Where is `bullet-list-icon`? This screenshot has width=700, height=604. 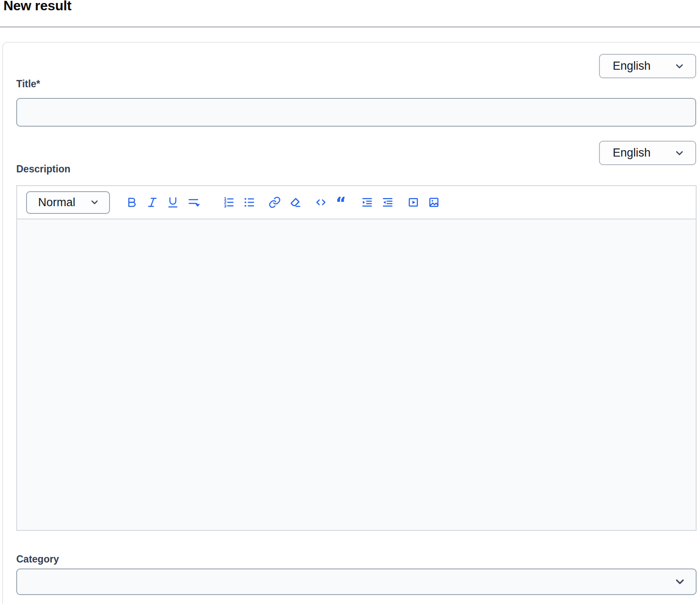 bullet-list-icon is located at coordinates (249, 202).